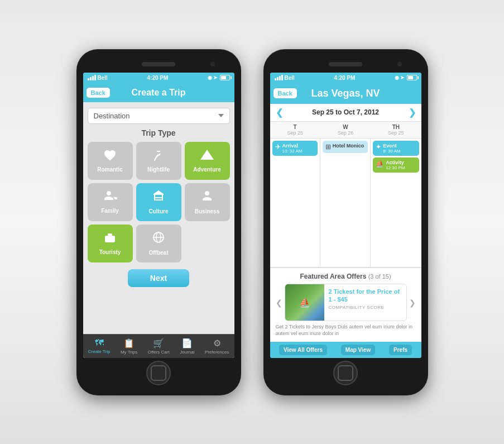  What do you see at coordinates (99, 352) in the screenshot?
I see `create-trip-label: Create Trip` at bounding box center [99, 352].